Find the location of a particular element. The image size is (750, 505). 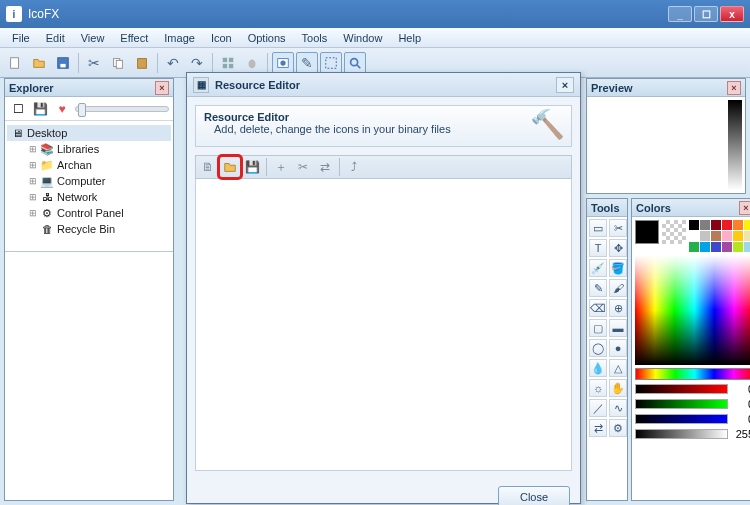

tree-row: ⊞🖧Network is located at coordinates (98, 197).